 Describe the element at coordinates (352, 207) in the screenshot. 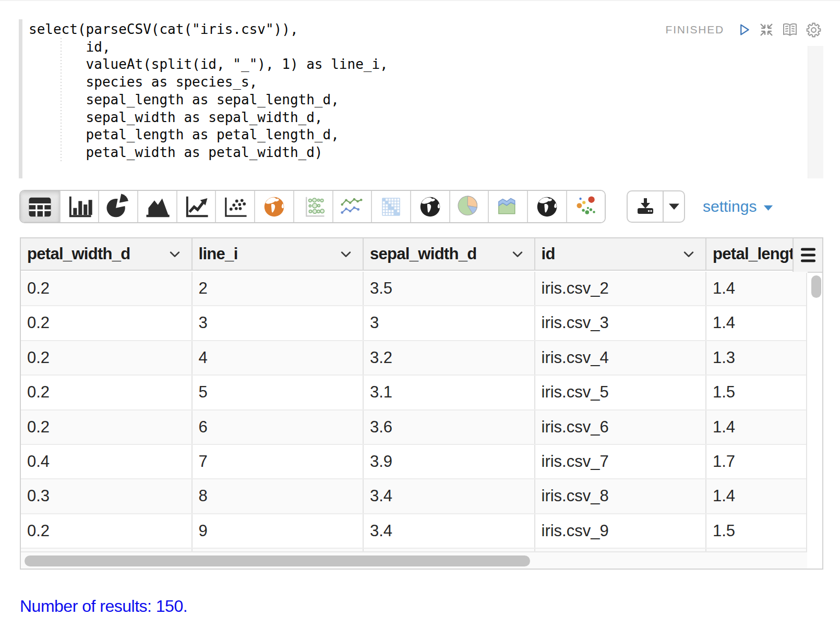

I see `chart-button-multi-line-chart` at that location.